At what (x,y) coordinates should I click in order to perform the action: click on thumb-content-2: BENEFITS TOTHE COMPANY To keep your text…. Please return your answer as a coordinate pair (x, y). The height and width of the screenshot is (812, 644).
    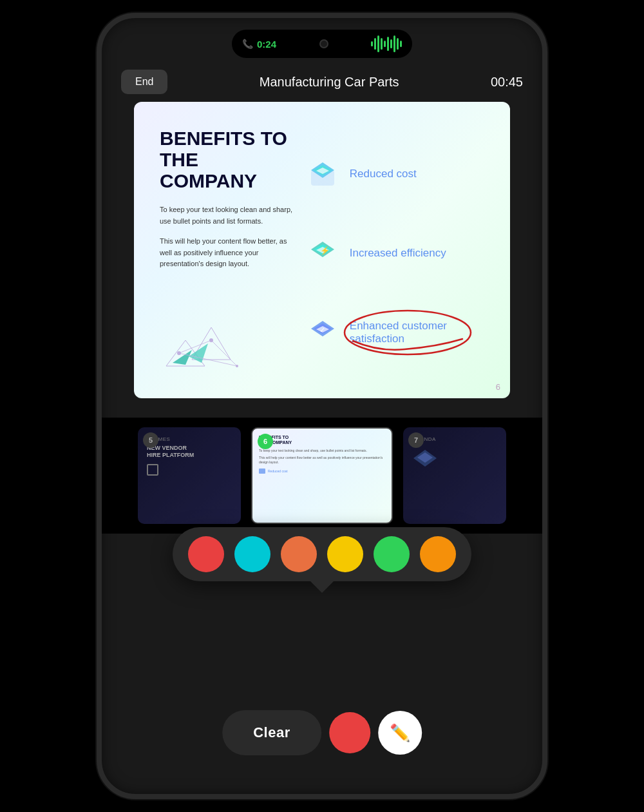
    Looking at the image, I should click on (322, 454).